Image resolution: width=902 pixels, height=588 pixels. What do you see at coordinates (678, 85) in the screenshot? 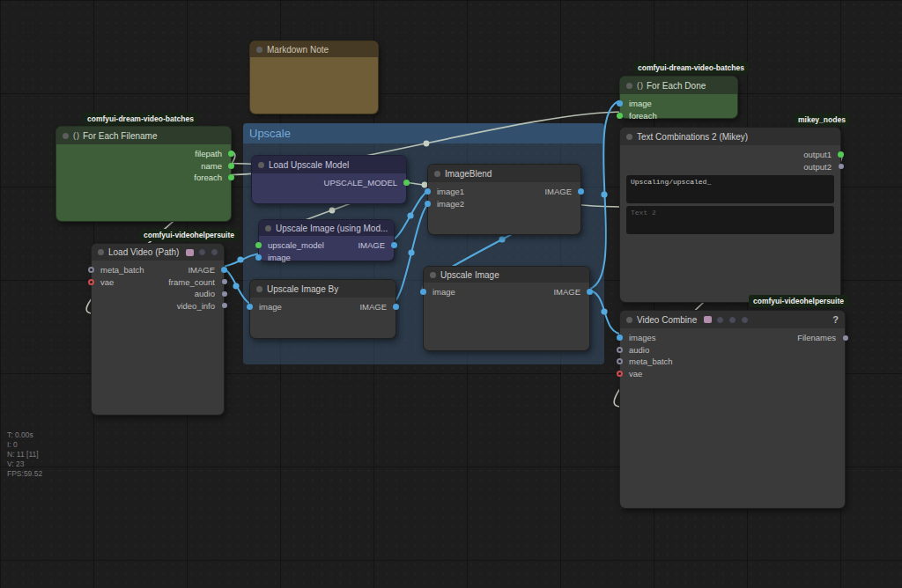
I see `node-header: () For Each Done` at bounding box center [678, 85].